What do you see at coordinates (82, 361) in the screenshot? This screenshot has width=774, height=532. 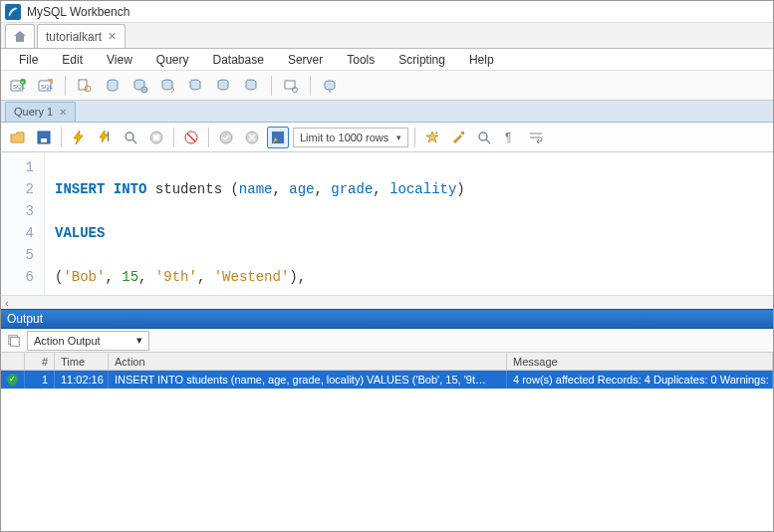 I see `col-time: Time` at bounding box center [82, 361].